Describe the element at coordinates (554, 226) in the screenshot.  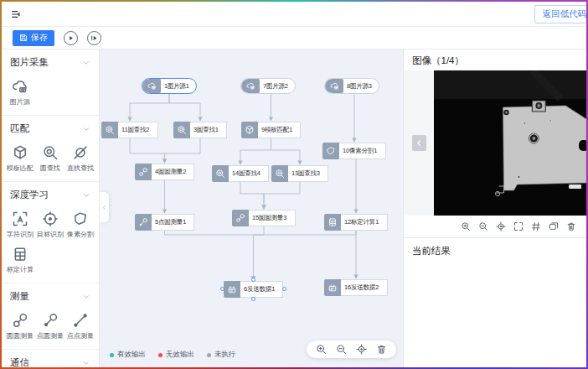
I see `compare-icon` at that location.